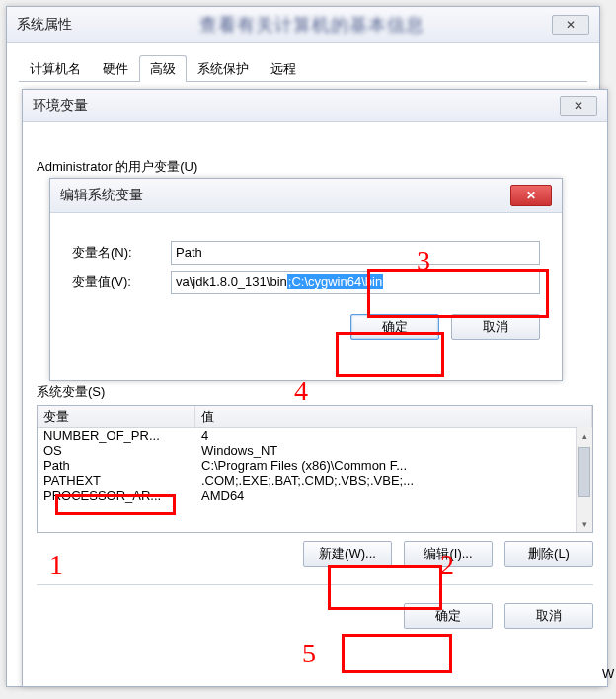  What do you see at coordinates (102, 195) in the screenshot?
I see `window-title: 编辑系统变量` at bounding box center [102, 195].